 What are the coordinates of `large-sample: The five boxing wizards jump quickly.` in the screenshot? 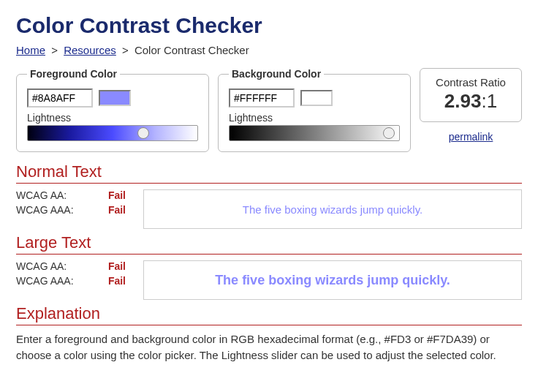 It's located at (333, 280).